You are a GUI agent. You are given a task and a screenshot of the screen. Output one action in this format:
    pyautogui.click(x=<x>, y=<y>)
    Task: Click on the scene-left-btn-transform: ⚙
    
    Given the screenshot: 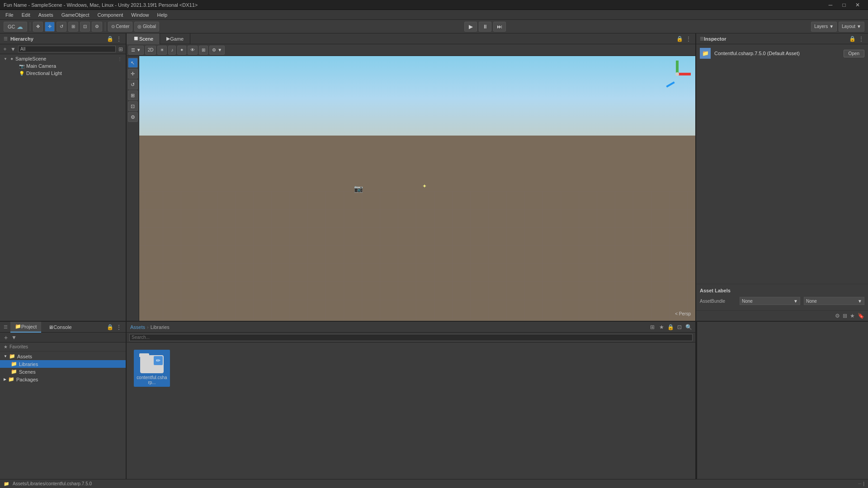 What is the action you would take?
    pyautogui.click(x=133, y=117)
    